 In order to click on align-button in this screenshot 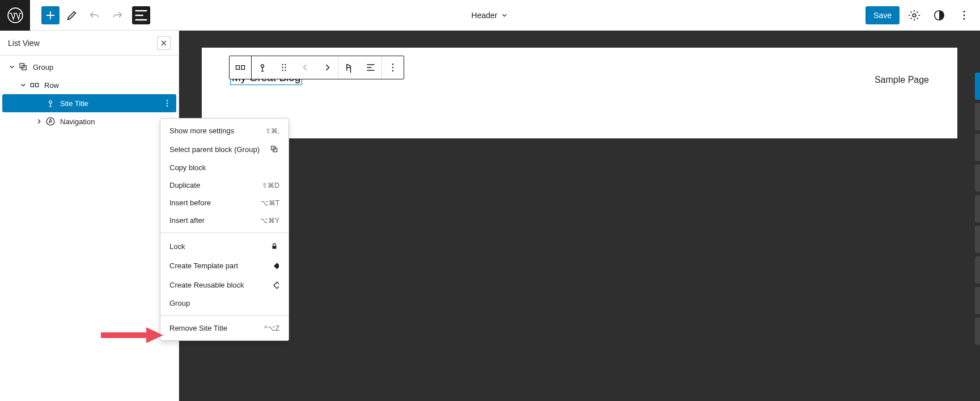, I will do `click(371, 67)`.